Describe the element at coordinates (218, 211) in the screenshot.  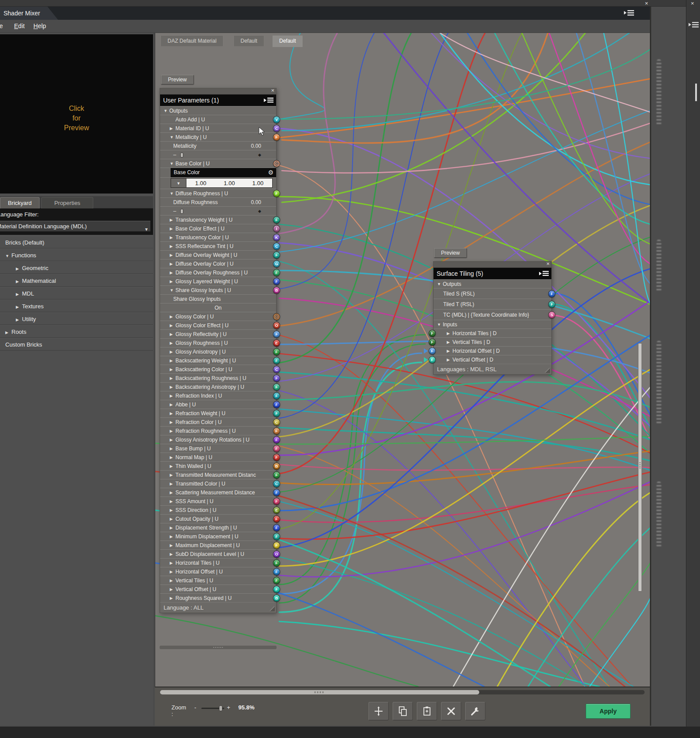
I see `parameter-slider-row: –◆` at that location.